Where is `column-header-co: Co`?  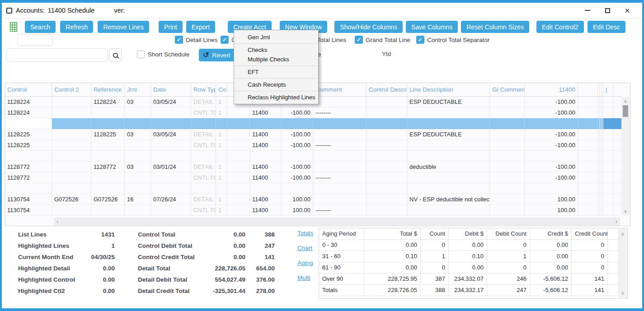 column-header-co: Co is located at coordinates (221, 89).